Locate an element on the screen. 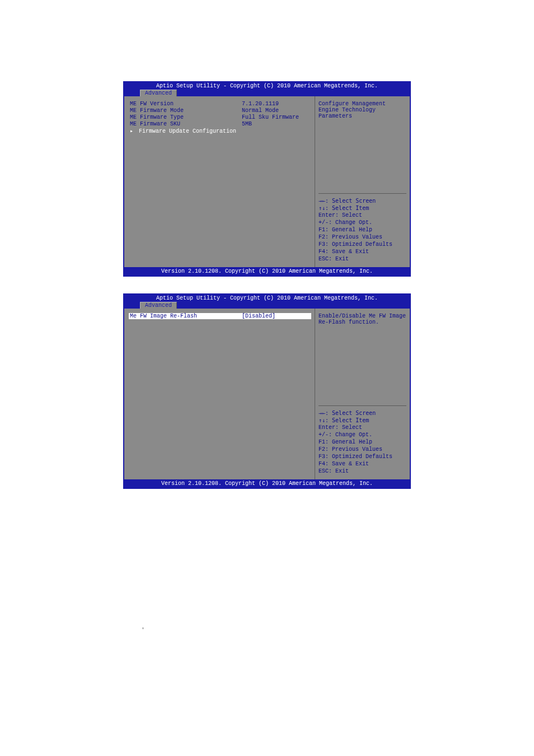  content-area: Me FW Image Re-Flash [Disabled] Enable/D… is located at coordinates (267, 394).